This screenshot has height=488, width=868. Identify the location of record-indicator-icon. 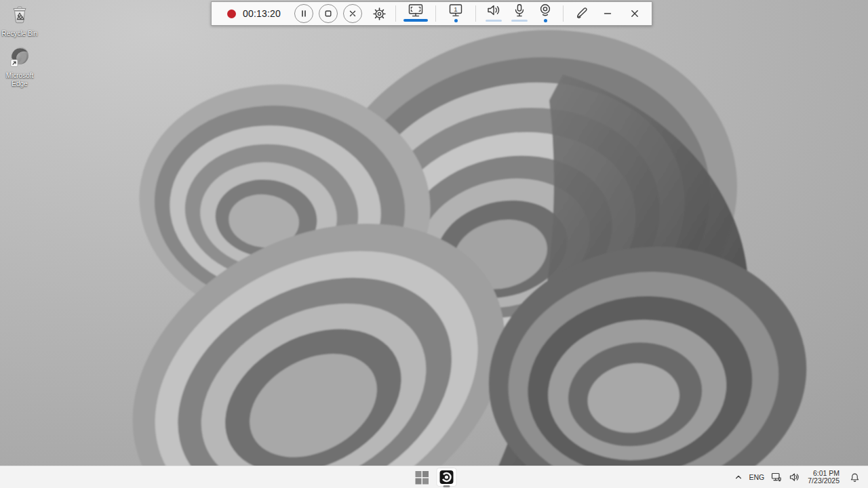
(232, 14).